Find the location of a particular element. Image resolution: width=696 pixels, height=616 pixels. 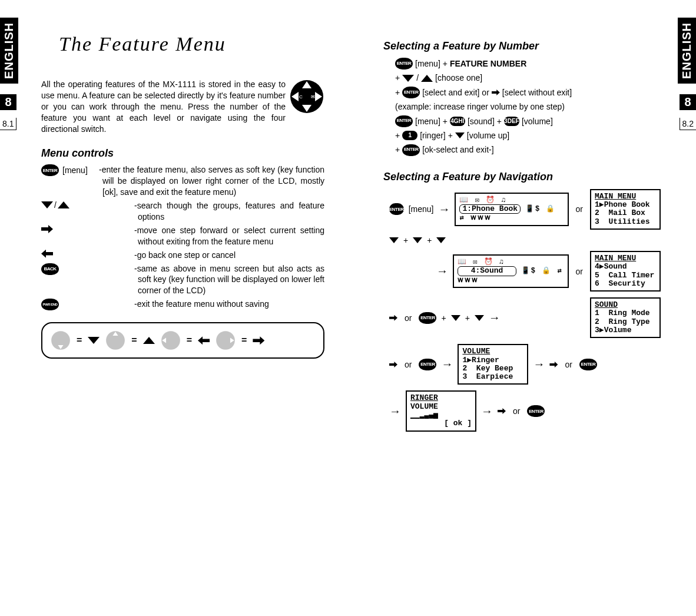

page-number-left: 8.1 is located at coordinates (8, 124).